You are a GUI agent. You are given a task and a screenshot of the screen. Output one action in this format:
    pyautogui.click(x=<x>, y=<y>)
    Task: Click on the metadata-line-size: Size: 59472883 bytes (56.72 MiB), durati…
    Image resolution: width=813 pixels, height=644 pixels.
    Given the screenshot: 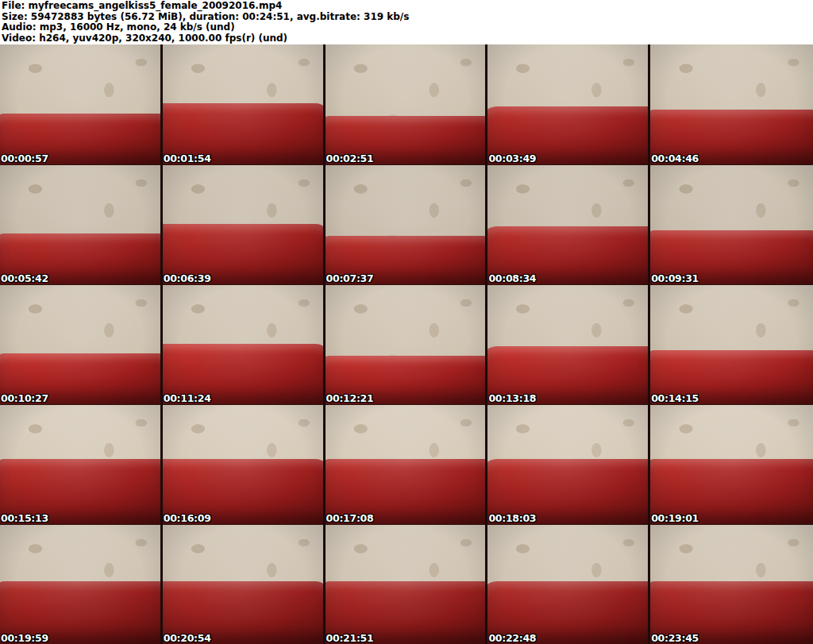 What is the action you would take?
    pyautogui.click(x=407, y=17)
    